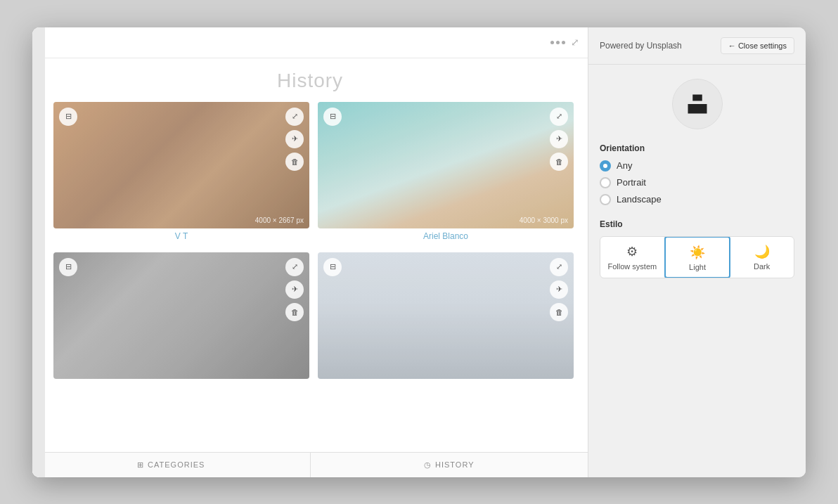  Describe the element at coordinates (762, 266) in the screenshot. I see `dark-label: Dark` at that location.